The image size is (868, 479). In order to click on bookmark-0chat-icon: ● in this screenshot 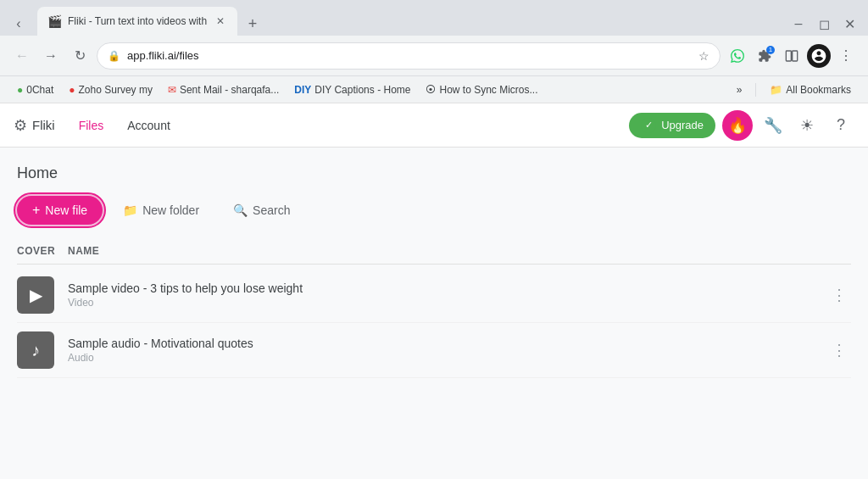, I will do `click(20, 90)`.